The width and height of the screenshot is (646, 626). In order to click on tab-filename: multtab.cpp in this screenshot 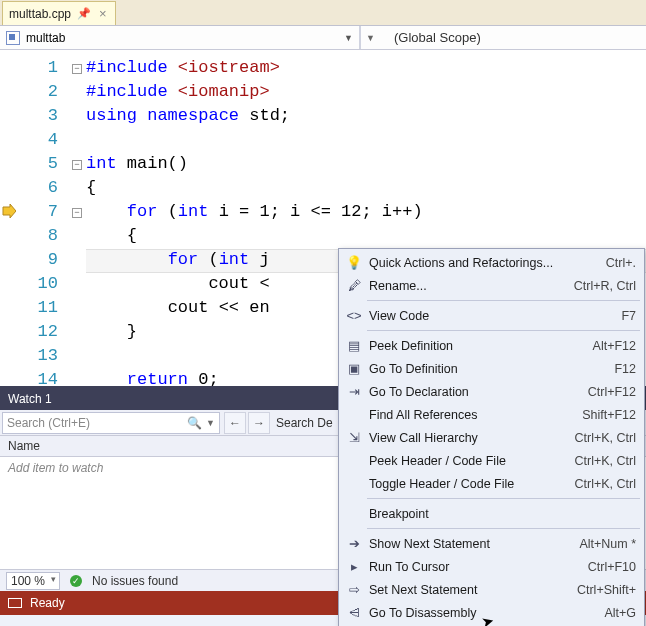, I will do `click(40, 14)`.